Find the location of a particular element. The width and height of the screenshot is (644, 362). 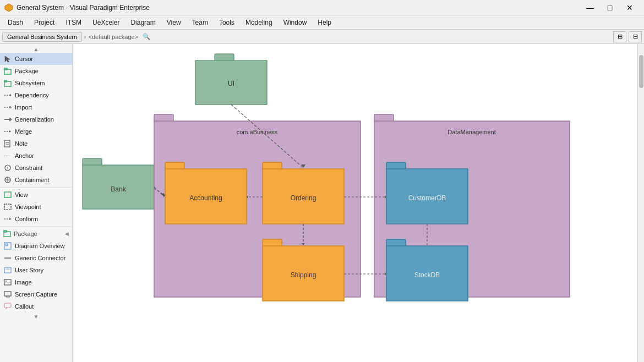

svg-text: DataManagement is located at coordinates (471, 132).